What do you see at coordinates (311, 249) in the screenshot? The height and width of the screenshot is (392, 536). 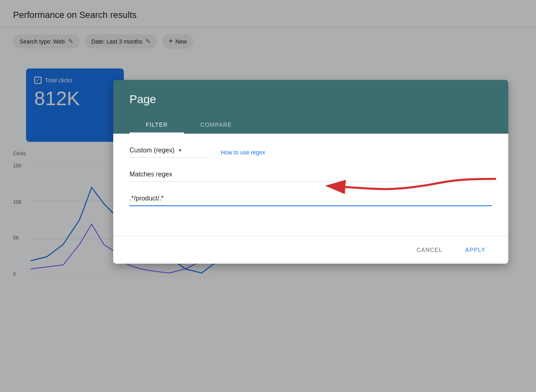 I see `modal-footer: CANCEL APPLY` at bounding box center [311, 249].